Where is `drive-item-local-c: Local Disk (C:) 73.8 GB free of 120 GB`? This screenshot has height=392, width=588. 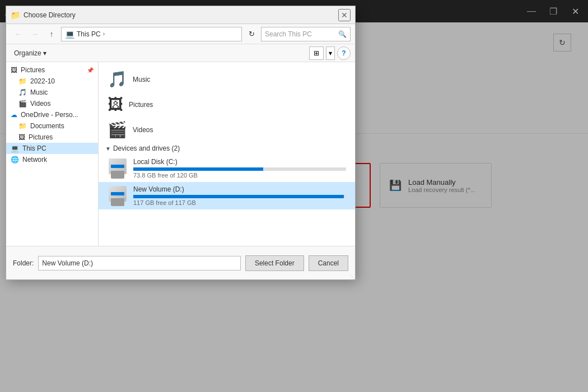 drive-item-local-c: Local Disk (C:) 73.8 GB free of 120 GB is located at coordinates (227, 168).